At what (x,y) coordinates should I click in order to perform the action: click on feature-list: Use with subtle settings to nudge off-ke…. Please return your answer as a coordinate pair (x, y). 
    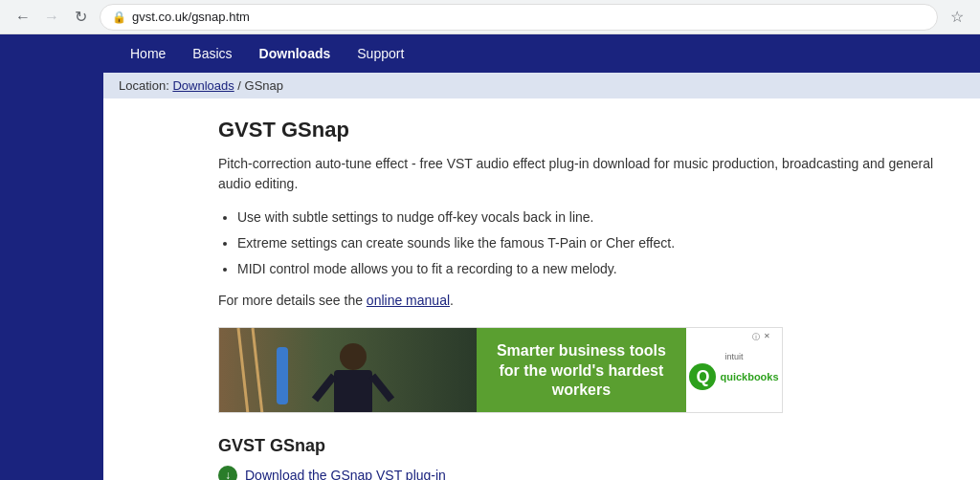
    Looking at the image, I should click on (587, 243).